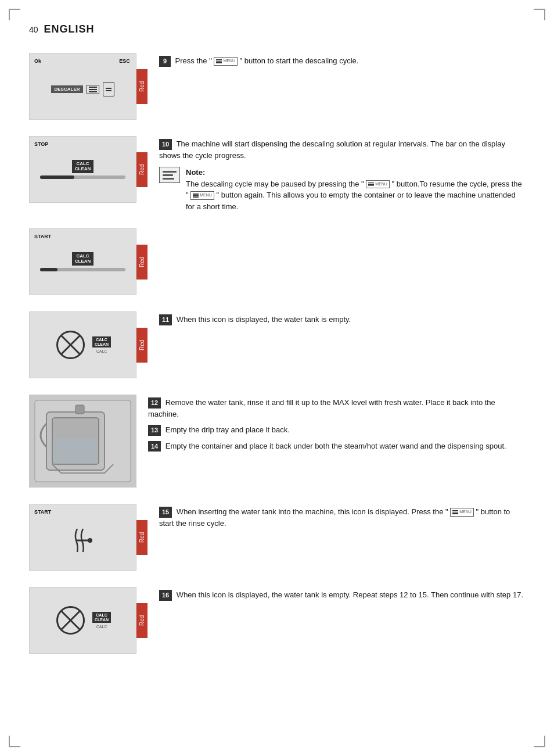  What do you see at coordinates (34, 30) in the screenshot?
I see `page-number: 40` at bounding box center [34, 30].